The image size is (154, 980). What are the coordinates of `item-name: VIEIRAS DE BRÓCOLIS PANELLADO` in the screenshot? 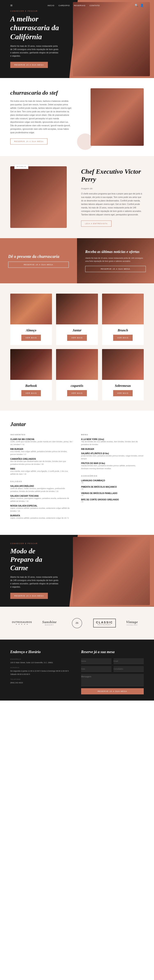 It's located at (113, 493).